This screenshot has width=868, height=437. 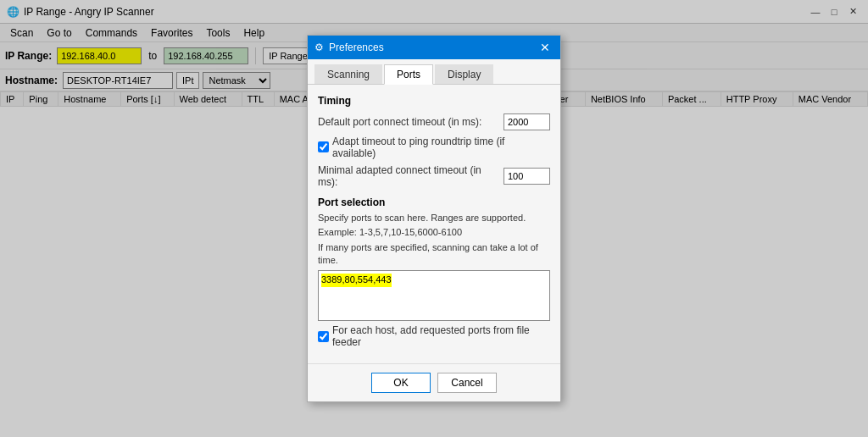 I want to click on dialog-footer: OK Cancel, so click(x=434, y=383).